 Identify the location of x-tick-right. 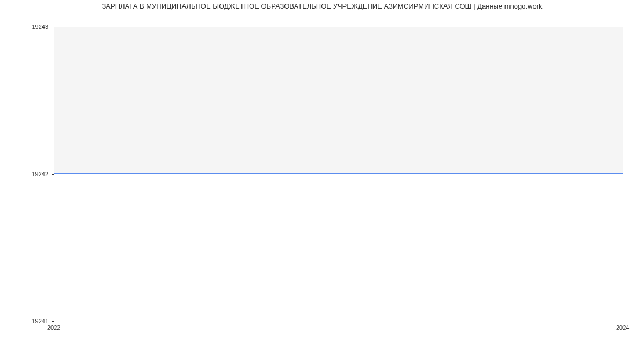
(623, 322).